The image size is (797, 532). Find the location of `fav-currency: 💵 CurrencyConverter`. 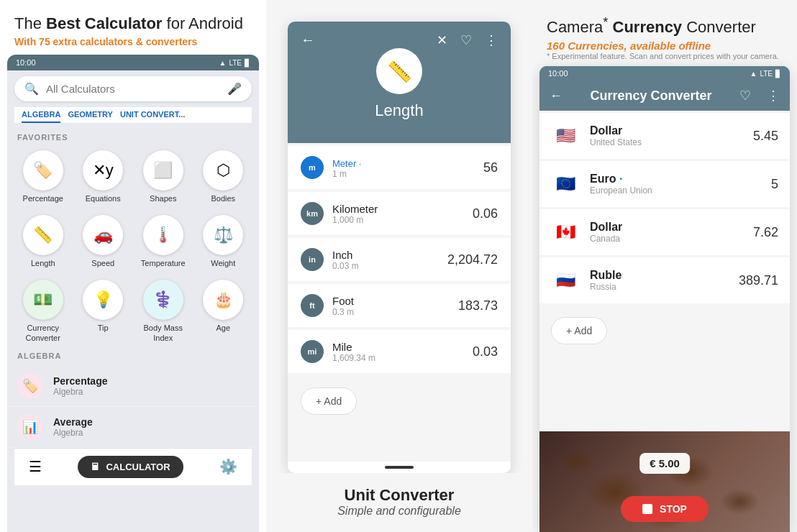

fav-currency: 💵 CurrencyConverter is located at coordinates (43, 309).